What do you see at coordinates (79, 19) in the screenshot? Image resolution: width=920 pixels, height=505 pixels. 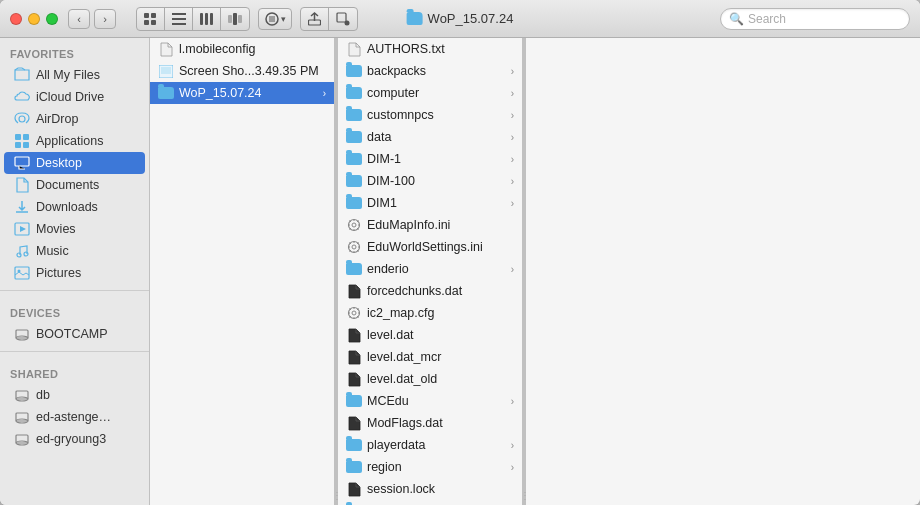 I see `back-button: ‹` at bounding box center [79, 19].